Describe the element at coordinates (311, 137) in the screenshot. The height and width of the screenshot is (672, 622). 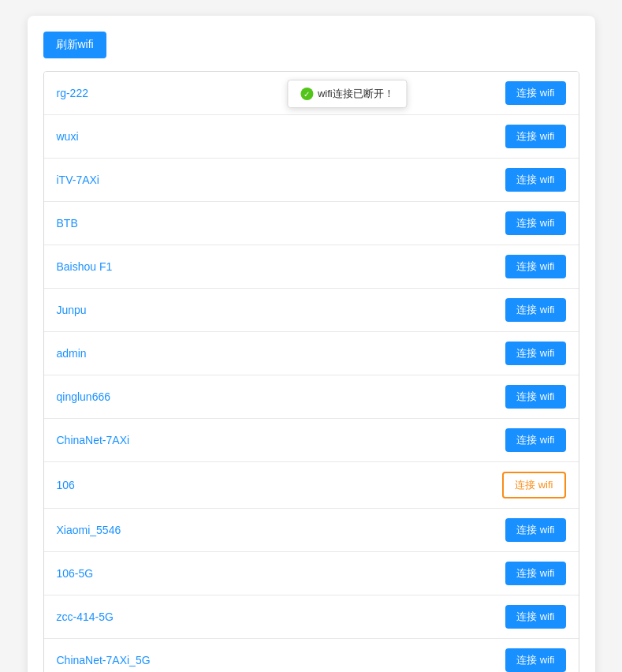
I see `wifi-row: wuxi连接 wifi` at that location.